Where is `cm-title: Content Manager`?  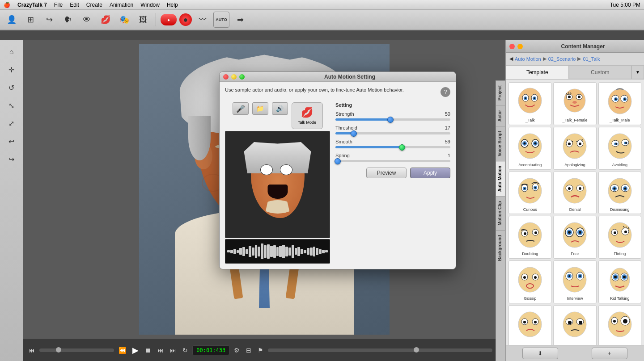
cm-title: Content Manager is located at coordinates (583, 46).